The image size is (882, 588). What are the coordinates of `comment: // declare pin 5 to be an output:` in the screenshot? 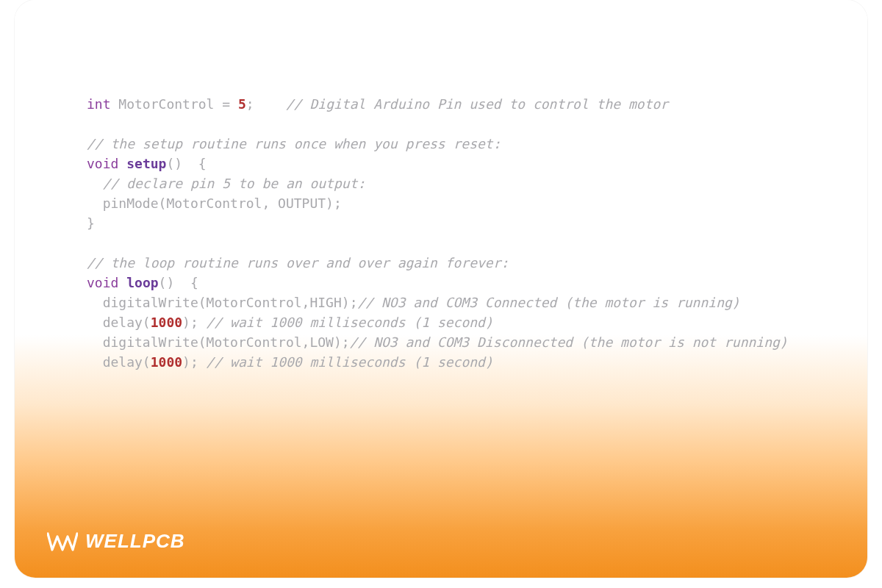 It's located at (234, 184).